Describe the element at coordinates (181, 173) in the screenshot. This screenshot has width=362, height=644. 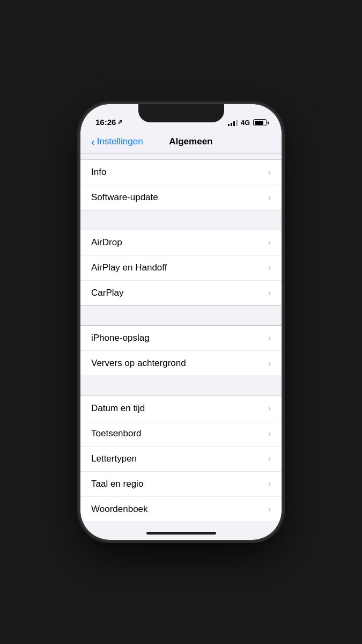
I see `list-item: Info ›` at that location.